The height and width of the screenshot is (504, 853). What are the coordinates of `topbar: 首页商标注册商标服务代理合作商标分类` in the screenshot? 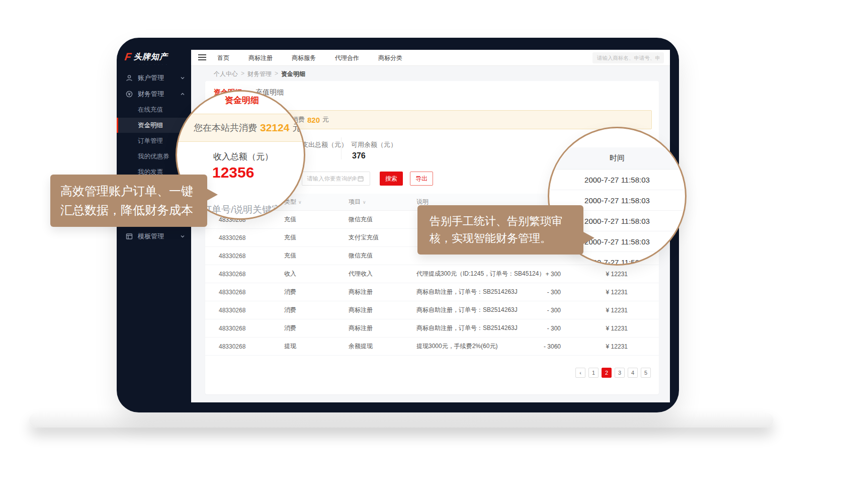 It's located at (431, 58).